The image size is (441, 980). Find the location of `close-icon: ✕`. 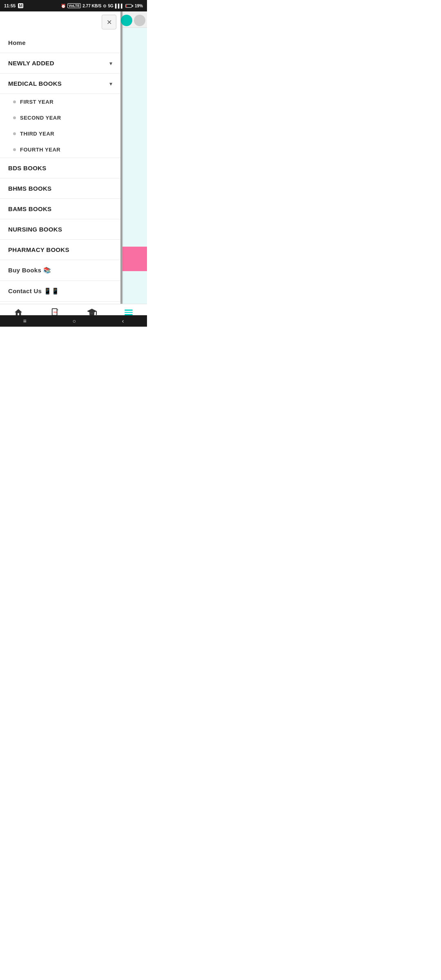

close-icon: ✕ is located at coordinates (109, 22).